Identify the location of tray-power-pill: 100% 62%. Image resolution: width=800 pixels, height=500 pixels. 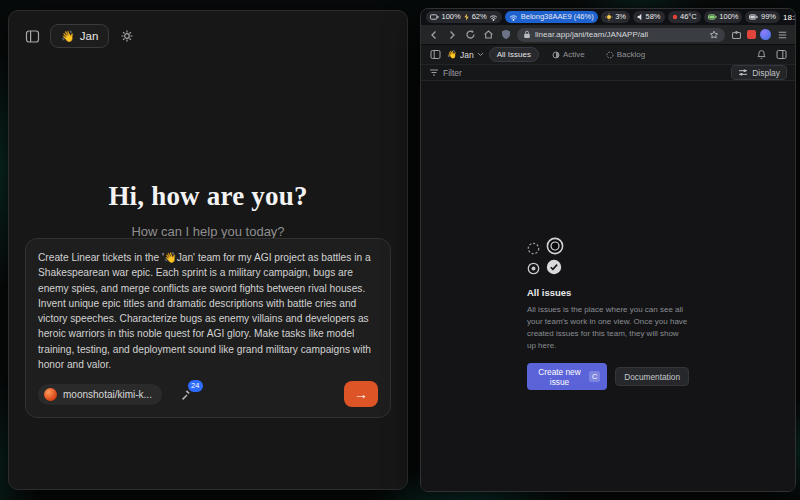
(464, 17).